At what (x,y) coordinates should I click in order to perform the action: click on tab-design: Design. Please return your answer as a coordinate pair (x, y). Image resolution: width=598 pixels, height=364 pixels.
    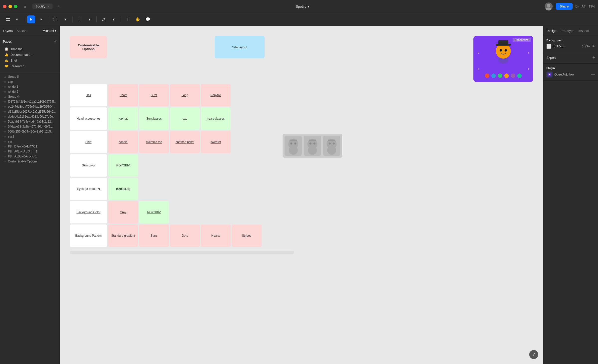
    Looking at the image, I should click on (551, 31).